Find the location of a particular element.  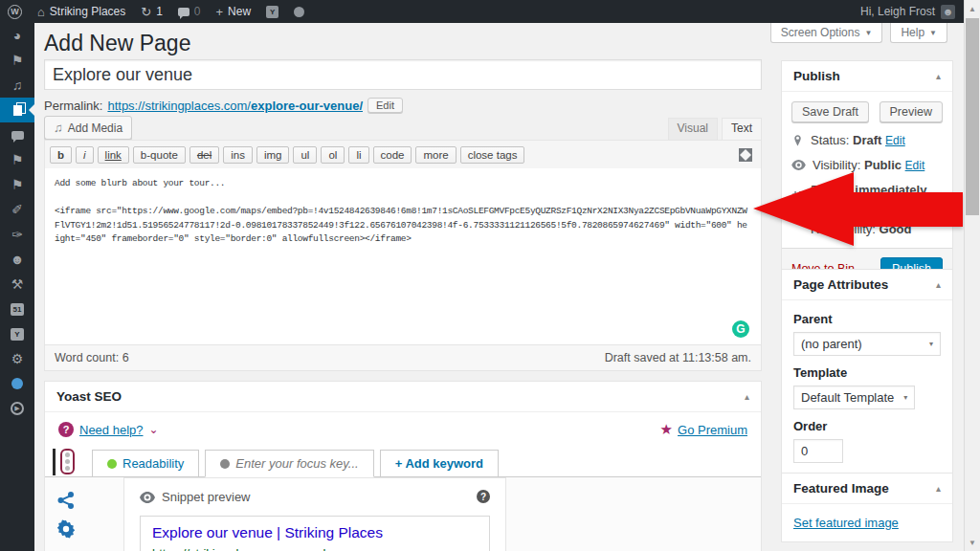

sidebar-item-yoast-seo: Y is located at coordinates (17, 334).